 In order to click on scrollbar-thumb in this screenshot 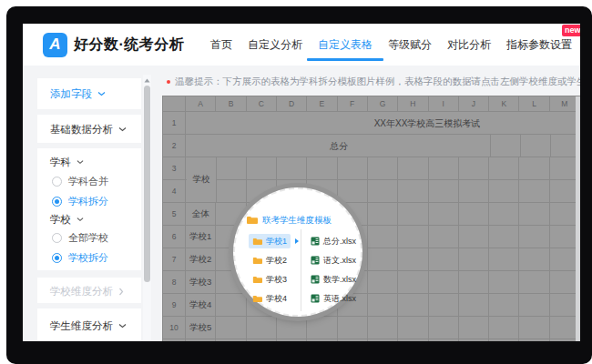, I will do `click(148, 184)`.